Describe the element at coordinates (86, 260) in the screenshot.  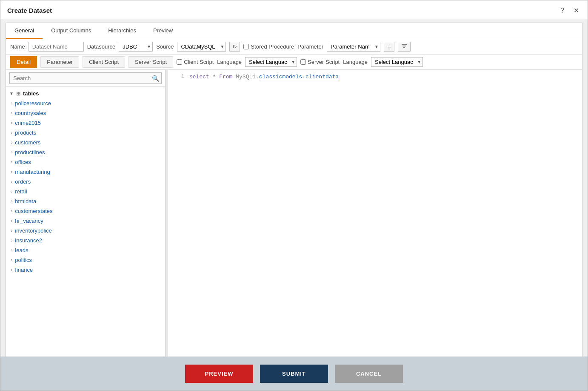
I see `tree-item-politics: › politics` at that location.